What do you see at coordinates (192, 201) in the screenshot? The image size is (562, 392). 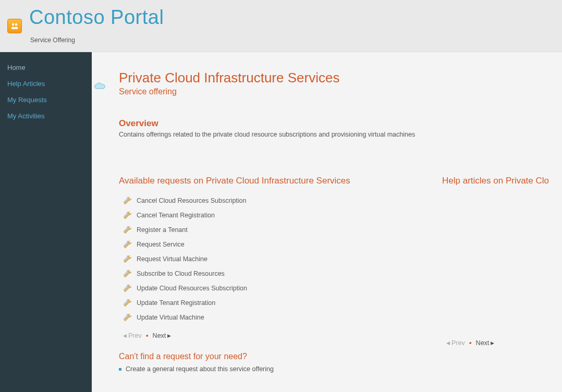 I see `request-item-label: Cancel Cloud Resources Subscription` at bounding box center [192, 201].